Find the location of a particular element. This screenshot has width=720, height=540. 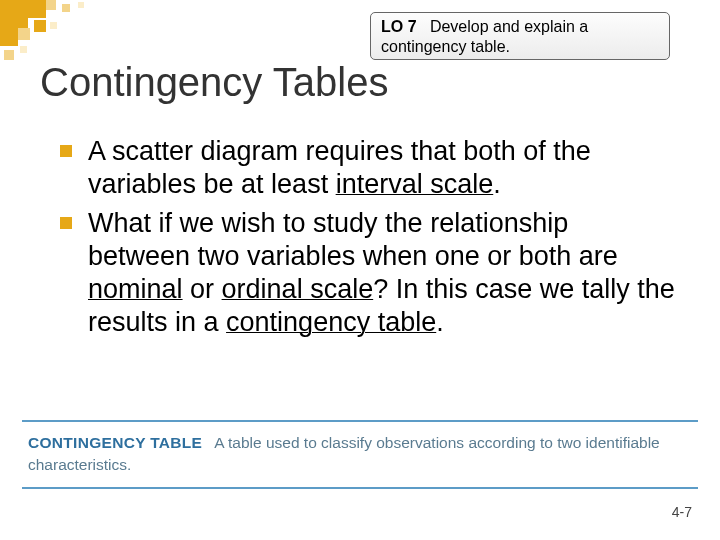

learning-objective-box: LO 7 Develop and explain a contingency t… is located at coordinates (520, 36).